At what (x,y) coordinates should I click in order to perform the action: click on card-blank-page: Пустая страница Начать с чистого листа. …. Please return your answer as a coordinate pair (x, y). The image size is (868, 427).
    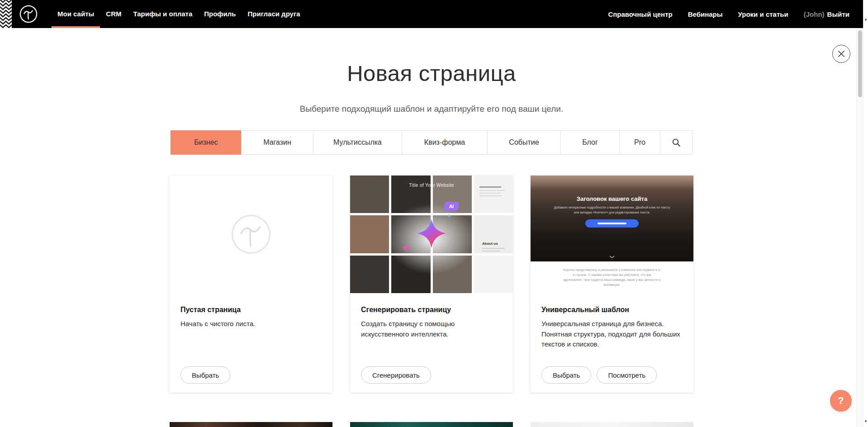
    Looking at the image, I should click on (251, 284).